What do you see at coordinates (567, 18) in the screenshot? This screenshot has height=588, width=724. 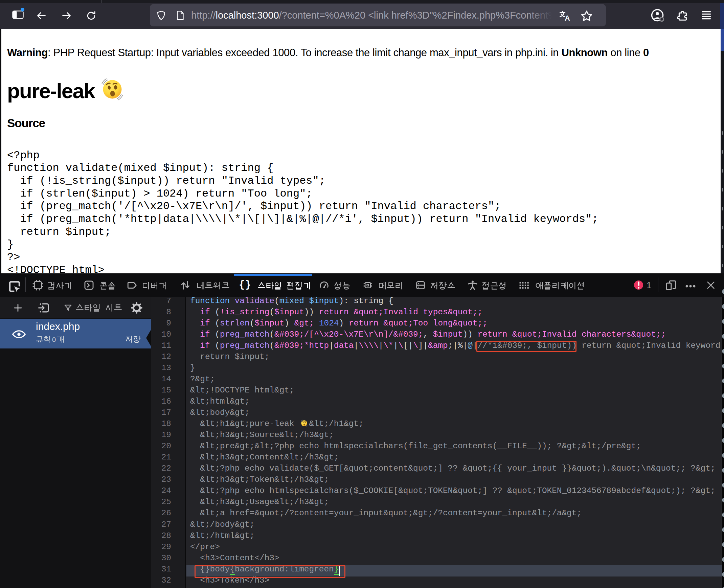 I see `svg-text: A` at bounding box center [567, 18].